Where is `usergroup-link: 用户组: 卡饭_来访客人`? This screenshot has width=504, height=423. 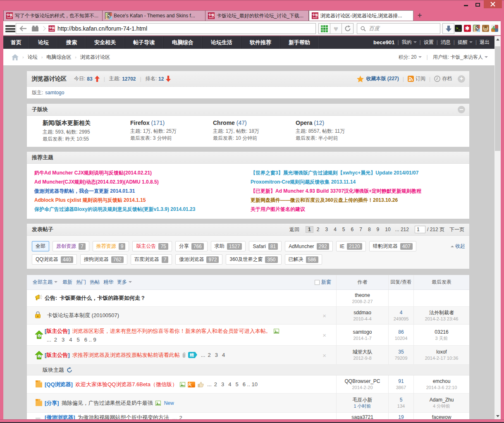 usergroup-link: 用户组: 卡饭_来访客人 is located at coordinates (458, 57).